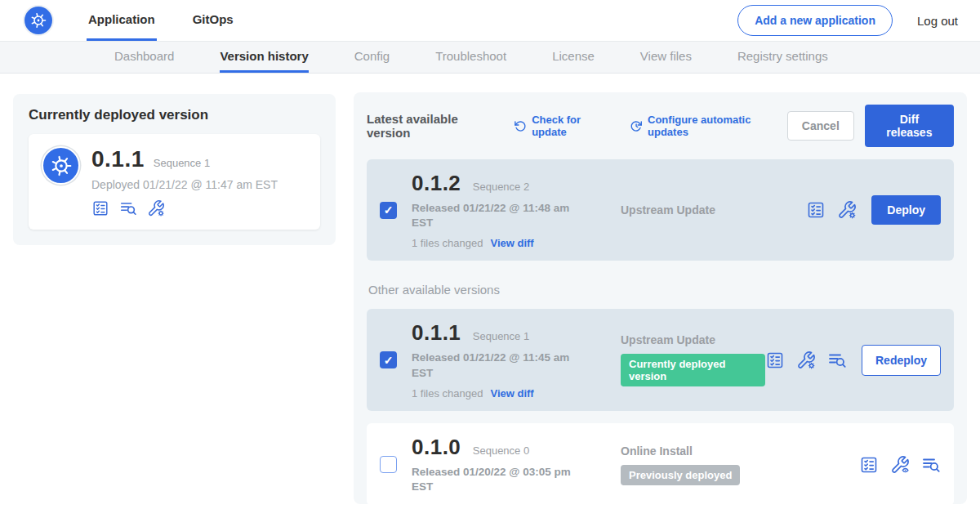 The width and height of the screenshot is (980, 518). What do you see at coordinates (264, 57) in the screenshot?
I see `tab-version-history: Version history` at bounding box center [264, 57].